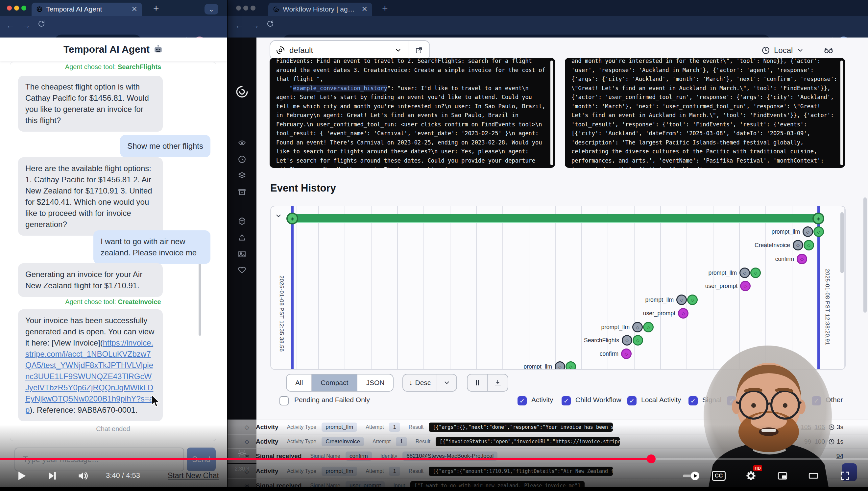  Describe the element at coordinates (522, 401) in the screenshot. I see `type-checkbox-activity: ✓` at that location.